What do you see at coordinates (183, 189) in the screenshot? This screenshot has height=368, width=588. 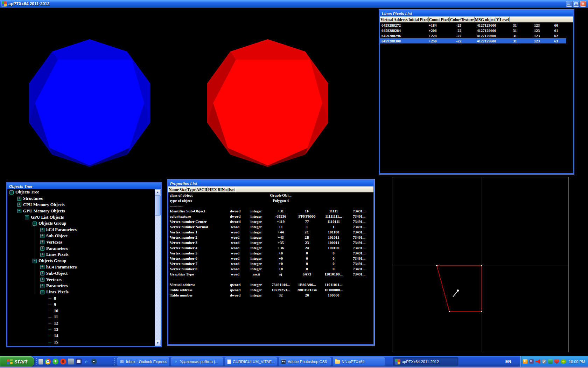 I see `column-header: Size` at bounding box center [183, 189].